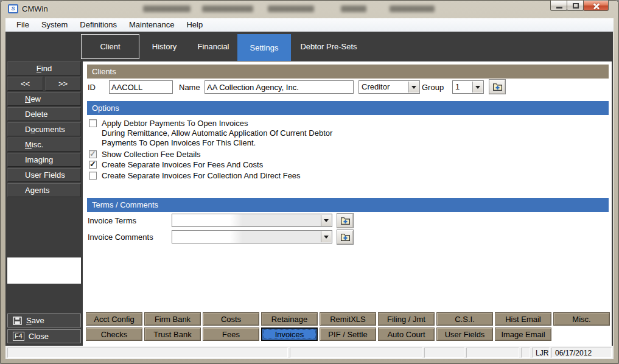 The image size is (619, 364). Describe the element at coordinates (63, 84) in the screenshot. I see `next-record-button: >>` at that location.